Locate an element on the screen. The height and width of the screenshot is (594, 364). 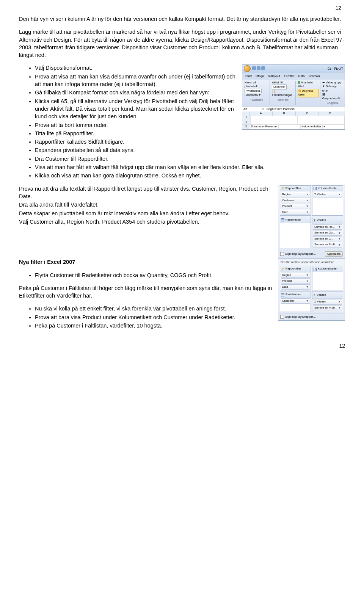
paragraph-intro-2: Lägg märke till att när pivottabellen är… is located at coordinates (182, 43).